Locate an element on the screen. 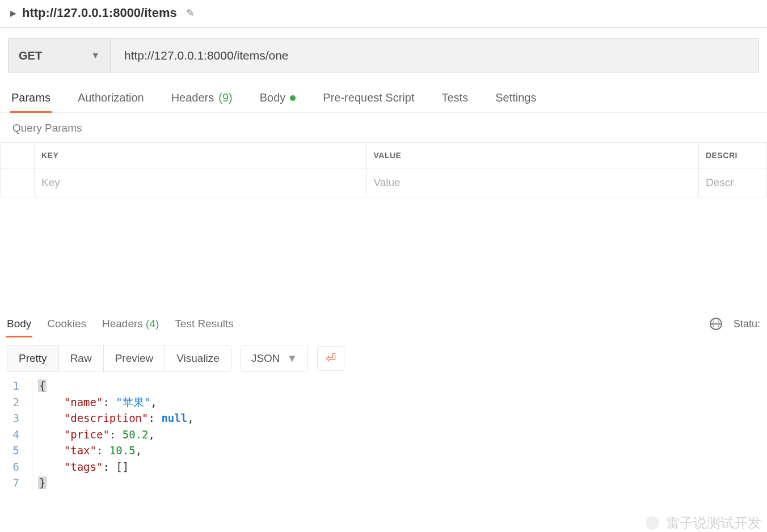 The width and height of the screenshot is (767, 532). code-line: 5 "tax": 10.5, is located at coordinates (385, 450).